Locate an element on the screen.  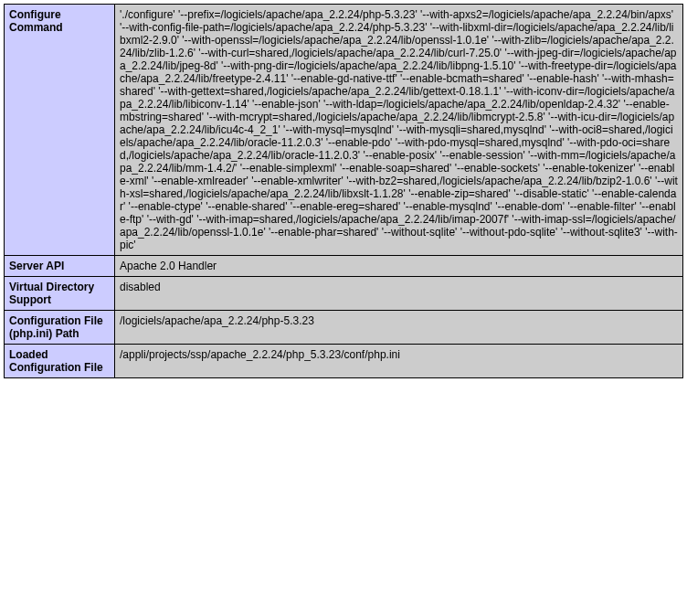
row-label: Server API is located at coordinates (60, 267).